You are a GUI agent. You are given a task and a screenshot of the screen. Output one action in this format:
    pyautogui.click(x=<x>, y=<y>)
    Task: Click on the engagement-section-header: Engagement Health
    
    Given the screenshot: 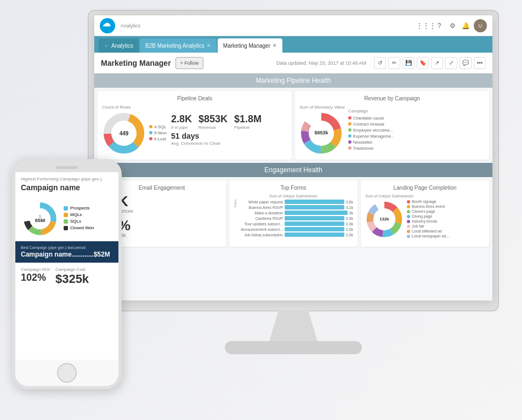 What is the action you would take?
    pyautogui.click(x=293, y=170)
    